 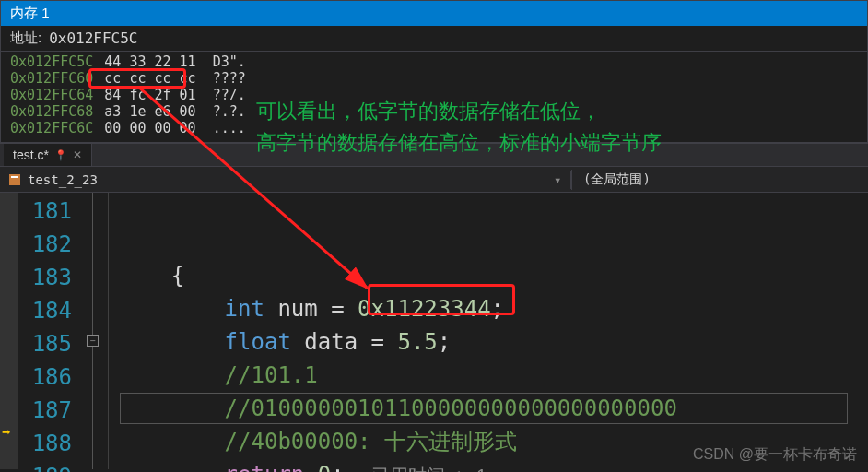 I want to click on memory-panel-title: 内存 1, so click(x=434, y=13).